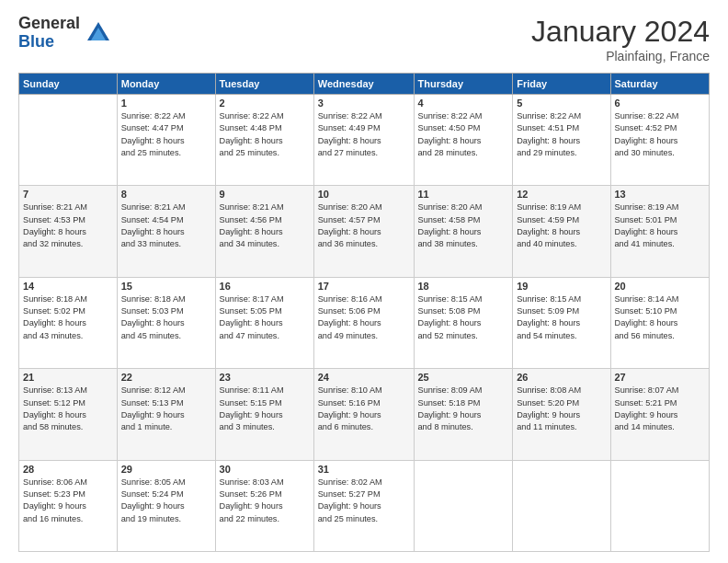 The width and height of the screenshot is (728, 563). What do you see at coordinates (463, 318) in the screenshot?
I see `day-info: Sunrise: 8:15 AM Sunset: 5:08 PM Dayligh…` at bounding box center [463, 318].